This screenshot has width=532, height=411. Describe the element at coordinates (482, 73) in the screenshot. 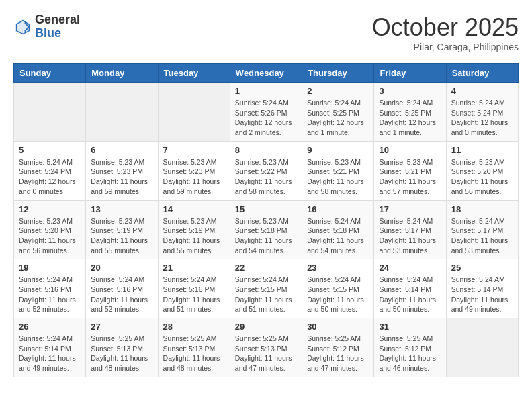

I see `weekday-header-saturday: Saturday` at that location.